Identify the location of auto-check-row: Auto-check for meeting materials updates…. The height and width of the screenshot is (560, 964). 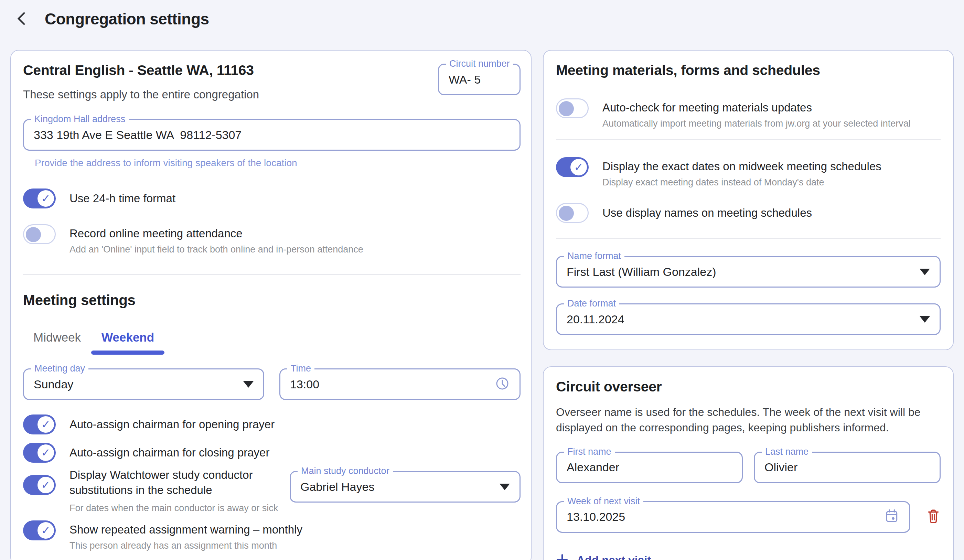
(748, 114).